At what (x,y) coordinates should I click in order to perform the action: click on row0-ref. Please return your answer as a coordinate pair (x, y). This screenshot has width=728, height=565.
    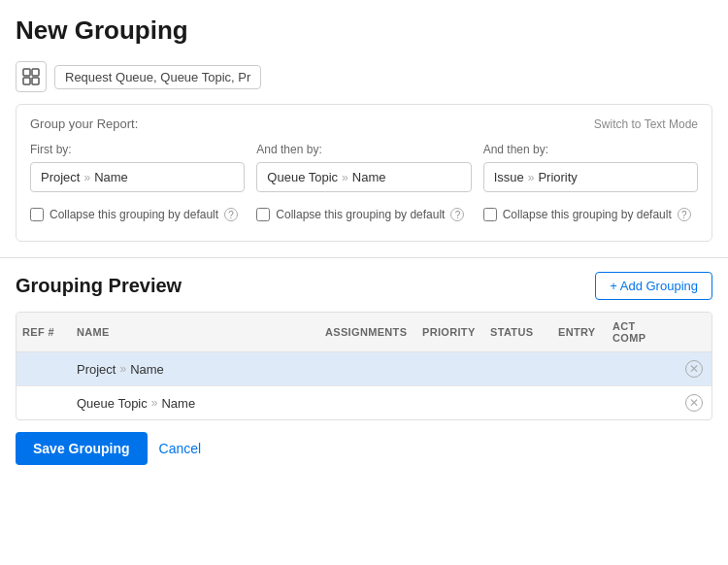
    Looking at the image, I should click on (44, 369).